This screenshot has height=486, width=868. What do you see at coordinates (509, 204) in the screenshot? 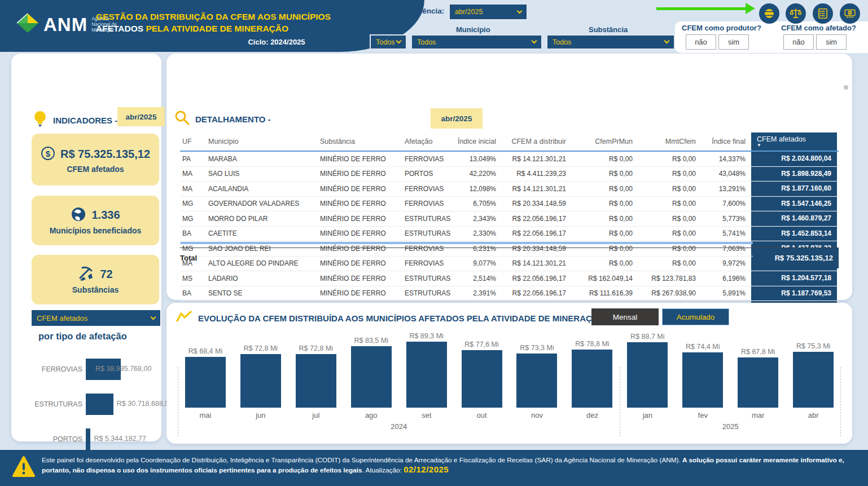
I see `table-row: MGGOVERNADOR VALADARESMINÉRIO DE FERROFE…` at bounding box center [509, 204].